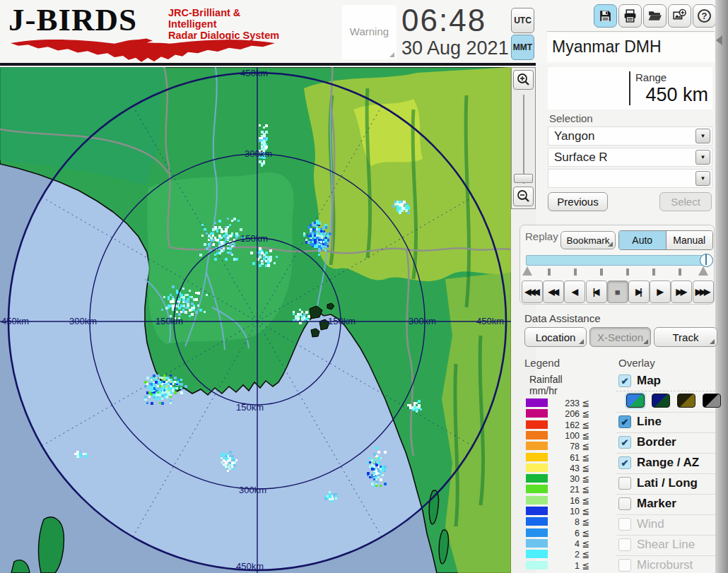 This screenshot has width=728, height=573. Describe the element at coordinates (527, 271) in the screenshot. I see `timeline-start-marker` at that location.